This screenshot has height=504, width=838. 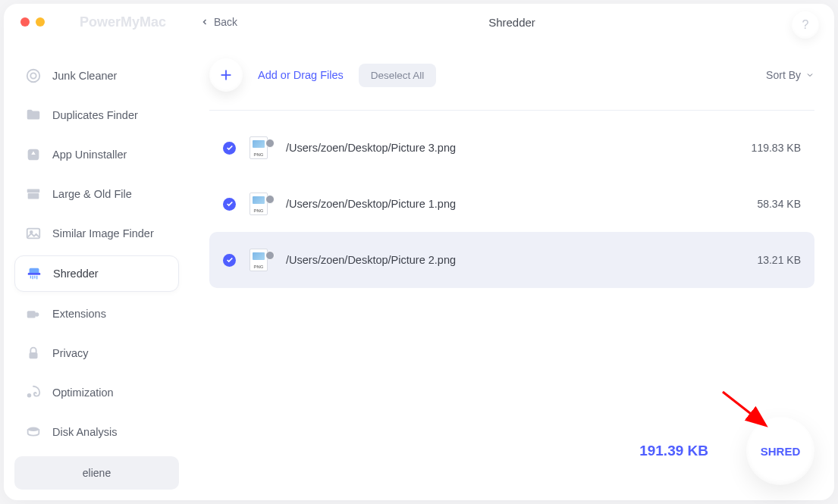 What do you see at coordinates (767, 260) in the screenshot?
I see `file-size: 13.21 KB` at bounding box center [767, 260].